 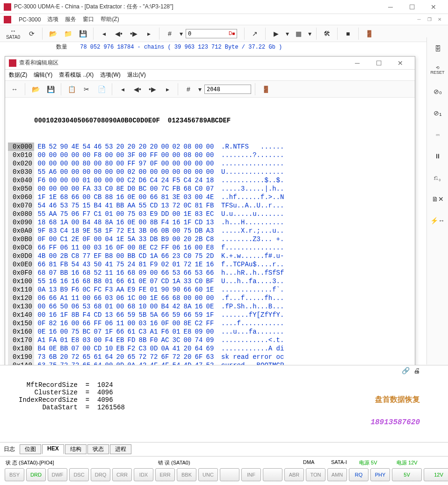 I want to click on status-DRQ: DRQ, so click(x=101, y=475).